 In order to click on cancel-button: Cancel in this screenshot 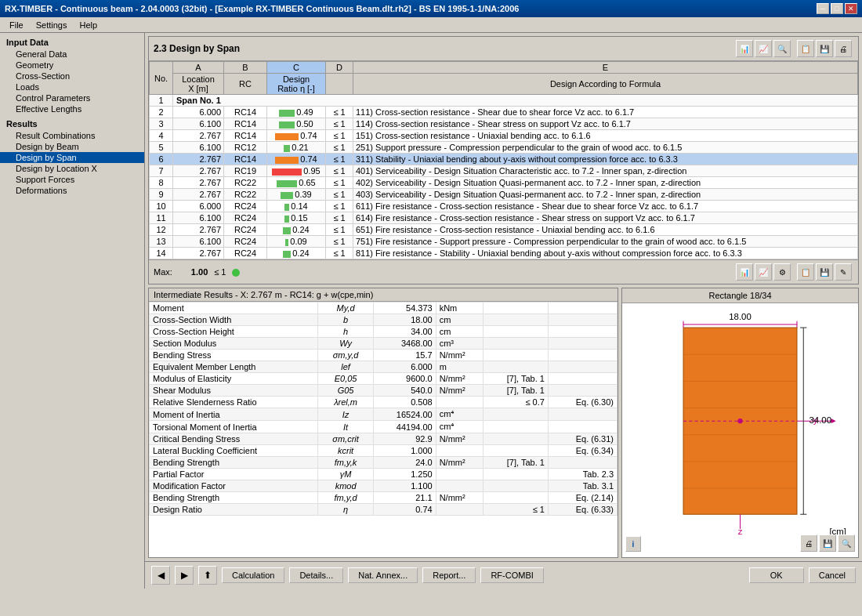, I will do `click(832, 575)`.